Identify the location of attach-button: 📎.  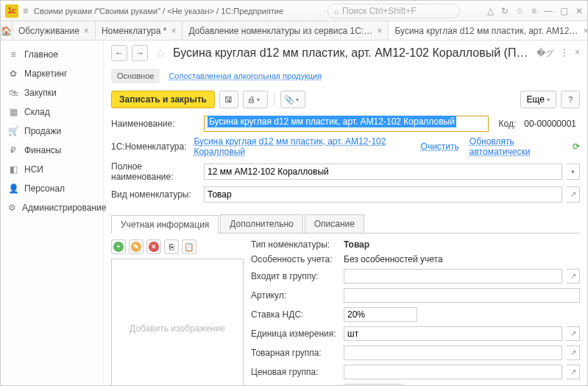
(293, 99).